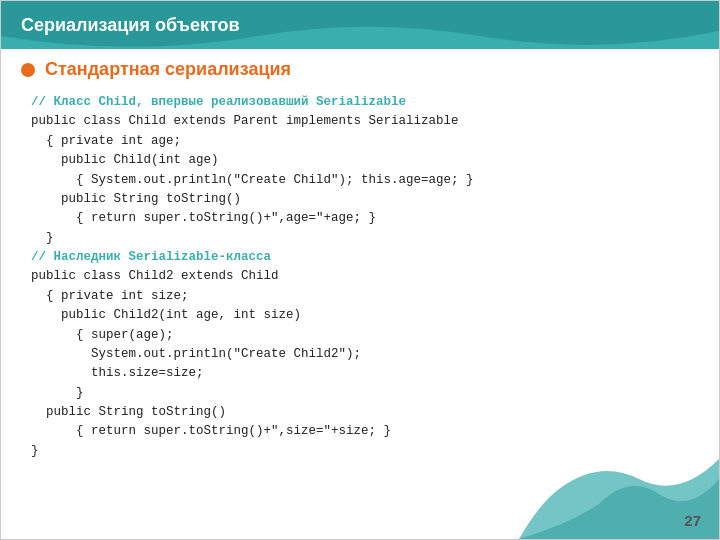 The width and height of the screenshot is (720, 540). What do you see at coordinates (130, 26) in the screenshot?
I see `header-title: Сериализация объектов` at bounding box center [130, 26].